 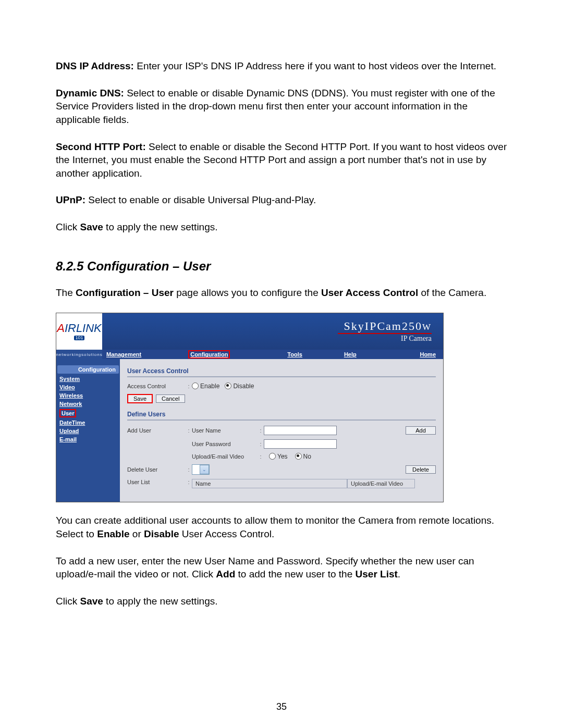 What do you see at coordinates (282, 707) in the screenshot?
I see `page-number: 35` at bounding box center [282, 707].